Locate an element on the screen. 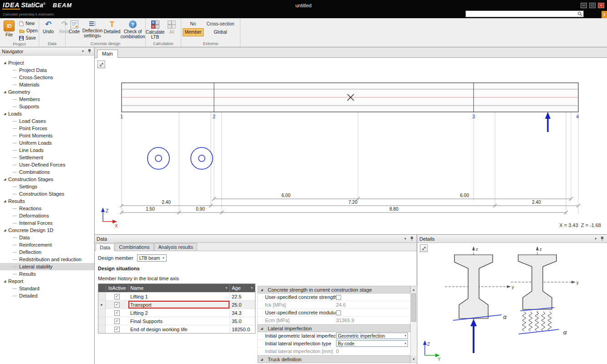  navigator-section-loads: ◢Loads is located at coordinates (47, 114).